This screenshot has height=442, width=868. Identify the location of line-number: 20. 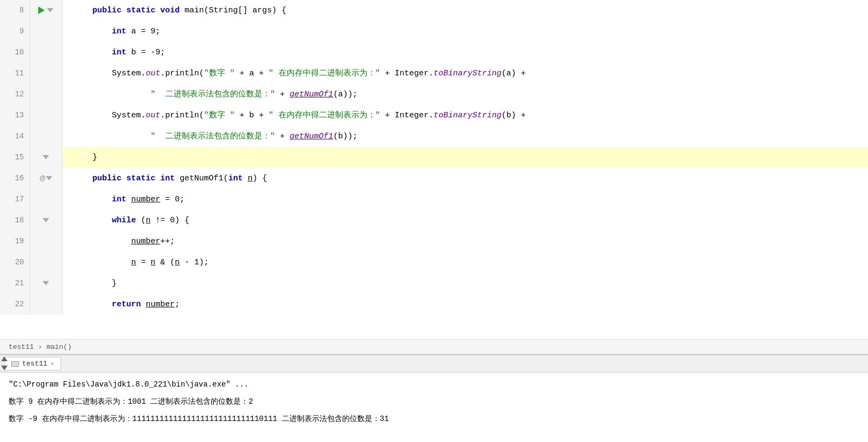
(15, 263).